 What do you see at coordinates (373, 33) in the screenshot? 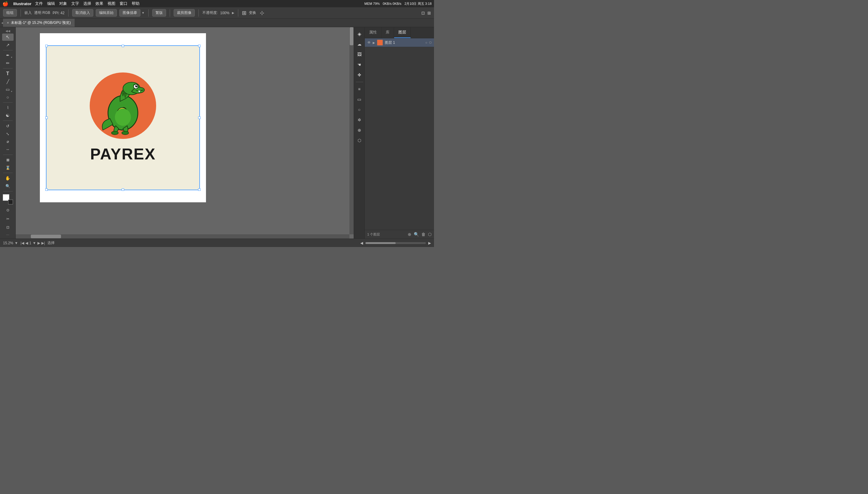
I see `tab-properties: 属性` at bounding box center [373, 33].